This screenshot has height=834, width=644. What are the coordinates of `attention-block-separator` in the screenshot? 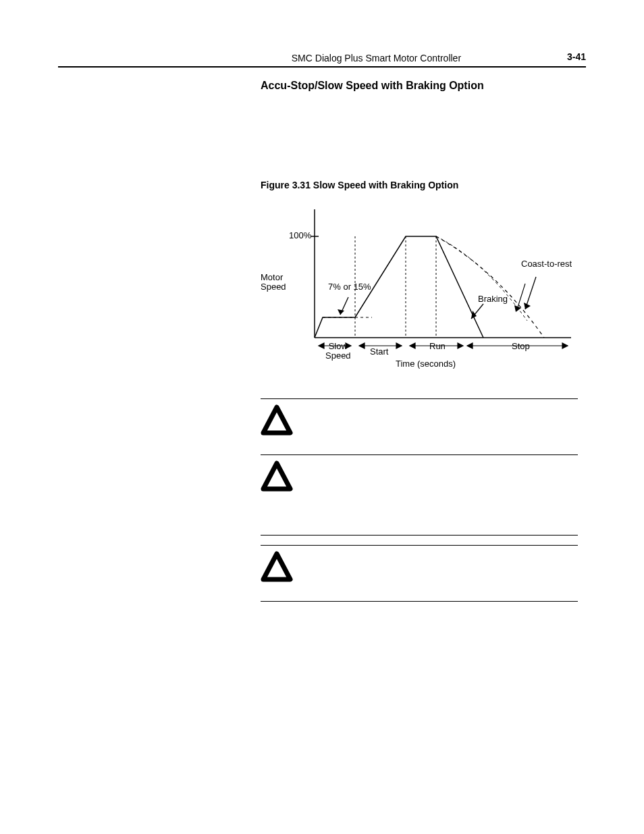 It's located at (419, 540).